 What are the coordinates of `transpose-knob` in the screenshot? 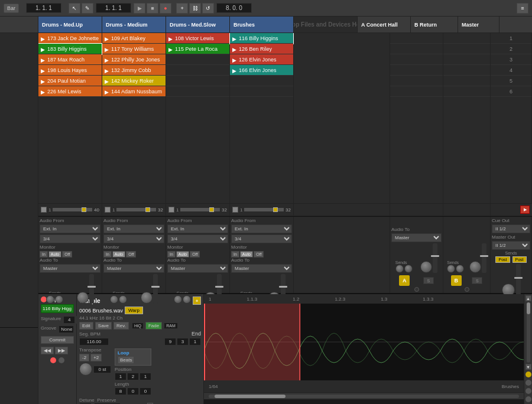 It's located at (86, 369).